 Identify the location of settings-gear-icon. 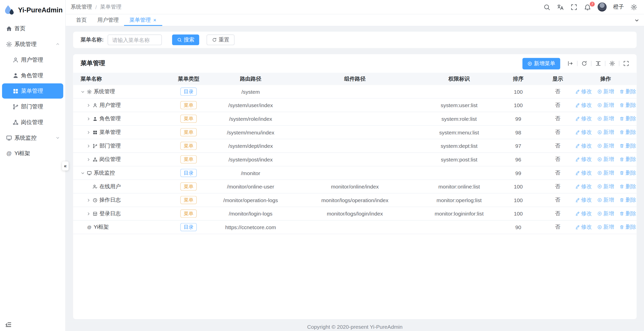
(634, 7).